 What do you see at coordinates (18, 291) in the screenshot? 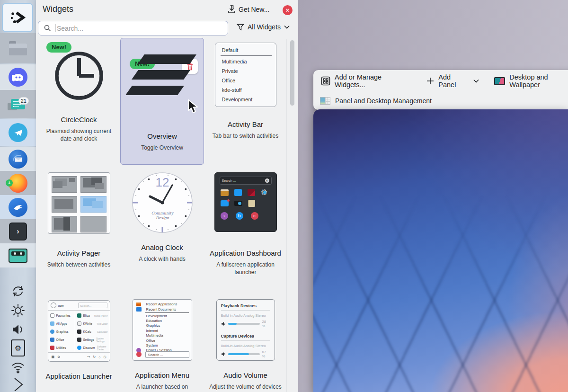
I see `tray-refresh` at bounding box center [18, 291].